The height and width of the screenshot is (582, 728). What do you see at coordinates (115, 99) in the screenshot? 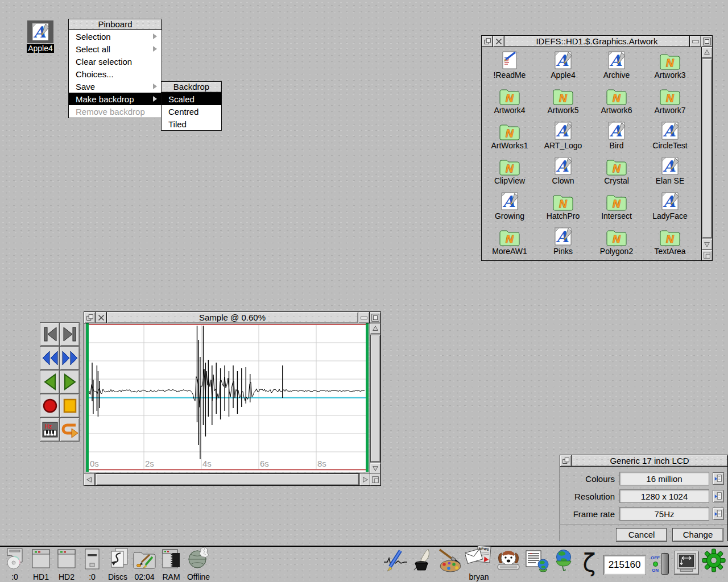
I see `menu-item-make-backdrop: Make backdrop` at bounding box center [115, 99].